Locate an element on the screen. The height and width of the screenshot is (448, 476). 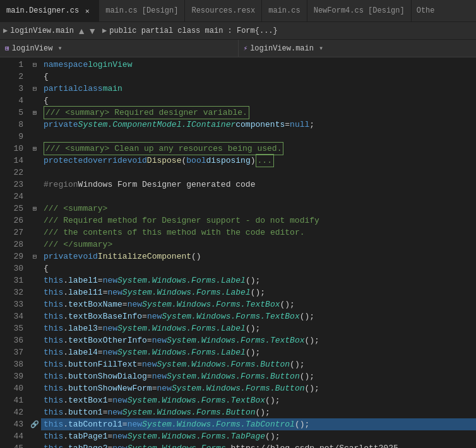
code-line-32: this.label11 = new System.Windows.Forms.… is located at coordinates (259, 293).